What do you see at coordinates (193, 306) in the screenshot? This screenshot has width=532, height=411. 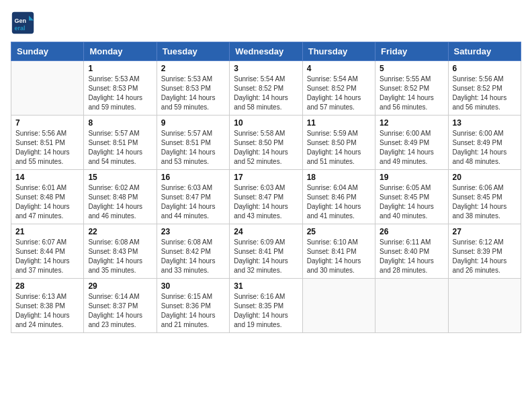 I see `sunset-text: Sunset: 8:36 PM` at bounding box center [193, 306].